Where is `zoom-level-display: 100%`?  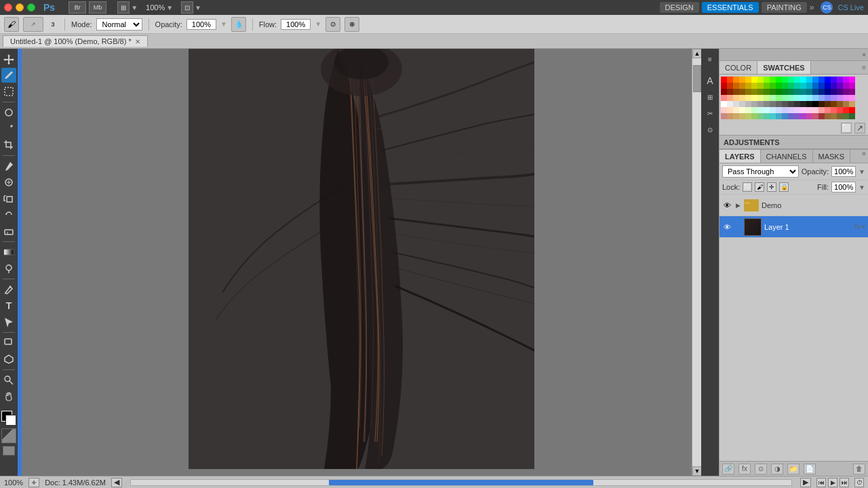
zoom-level-display: 100% is located at coordinates (155, 7).